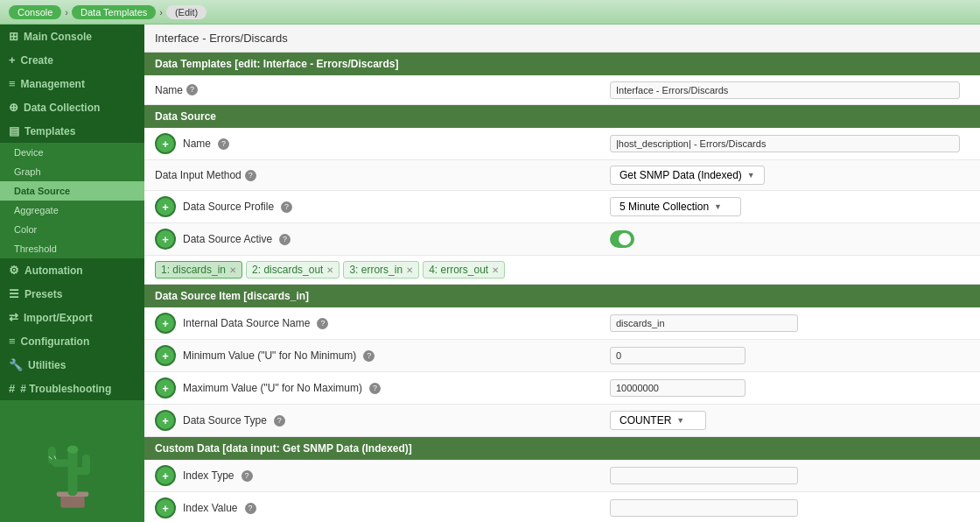  What do you see at coordinates (562, 507) in the screenshot?
I see `form-row-index-value: + Index Value ?` at bounding box center [562, 507].